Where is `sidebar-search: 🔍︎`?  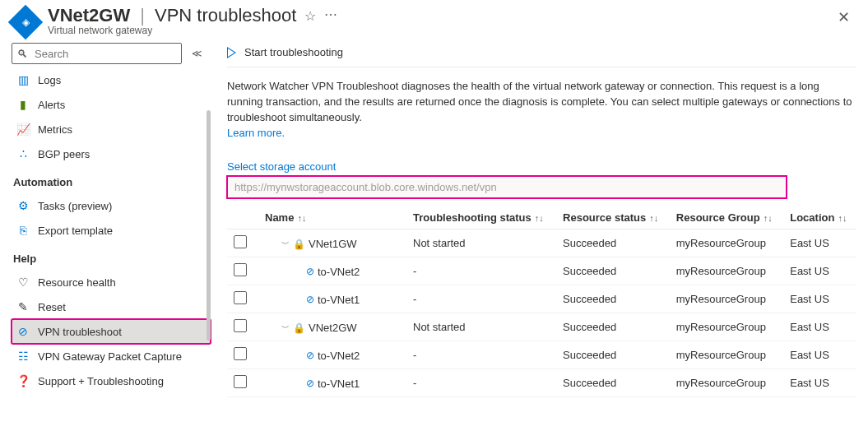 sidebar-search: 🔍︎ is located at coordinates (97, 53).